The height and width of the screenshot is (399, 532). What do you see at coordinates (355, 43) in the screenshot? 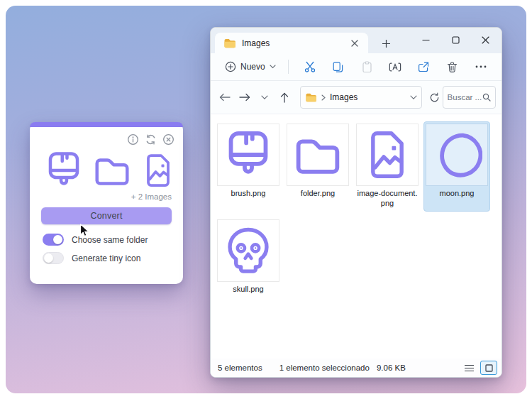
I see `tab-close-button` at bounding box center [355, 43].